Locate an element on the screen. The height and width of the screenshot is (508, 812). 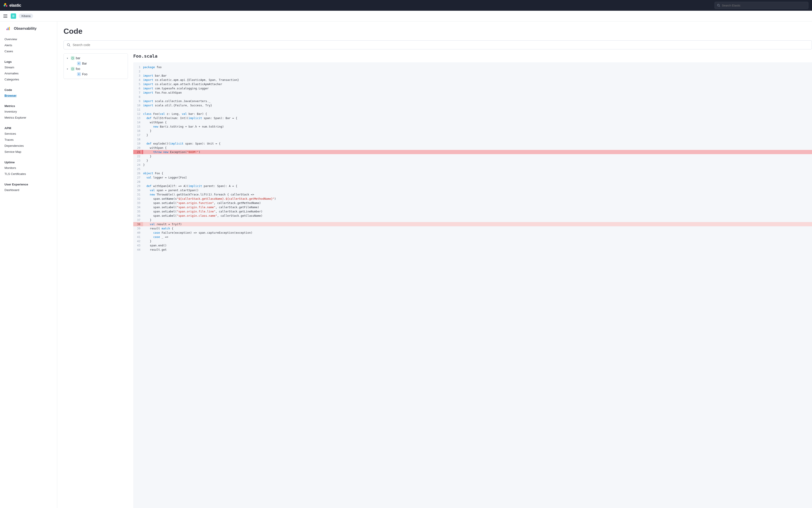
observability-icon is located at coordinates (8, 29).